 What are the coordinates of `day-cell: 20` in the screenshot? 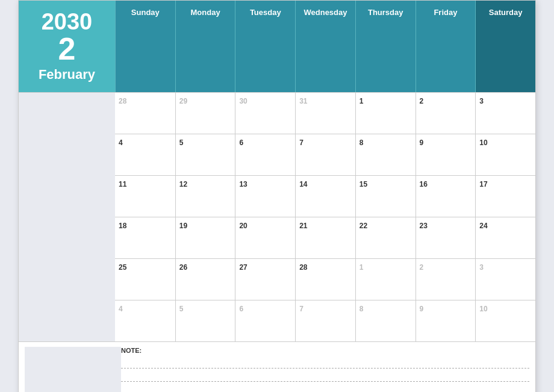 It's located at (265, 238).